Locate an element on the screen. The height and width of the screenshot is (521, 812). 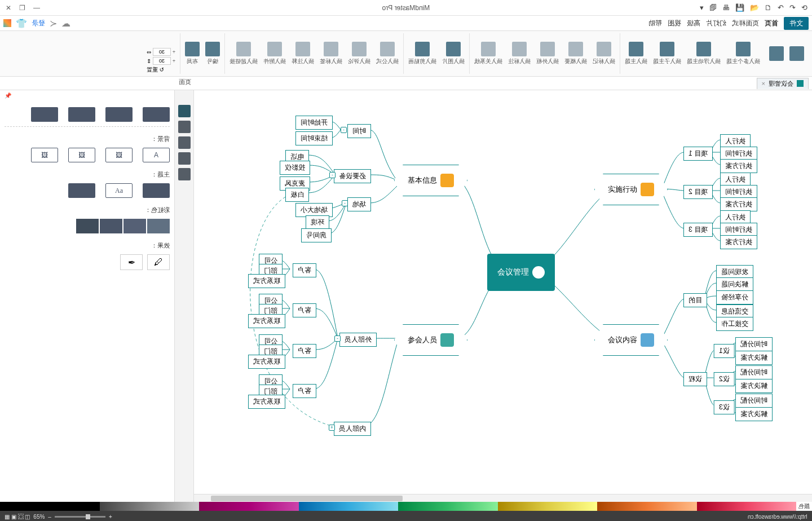
insert-formula: 插入公式 is located at coordinates (387, 54).